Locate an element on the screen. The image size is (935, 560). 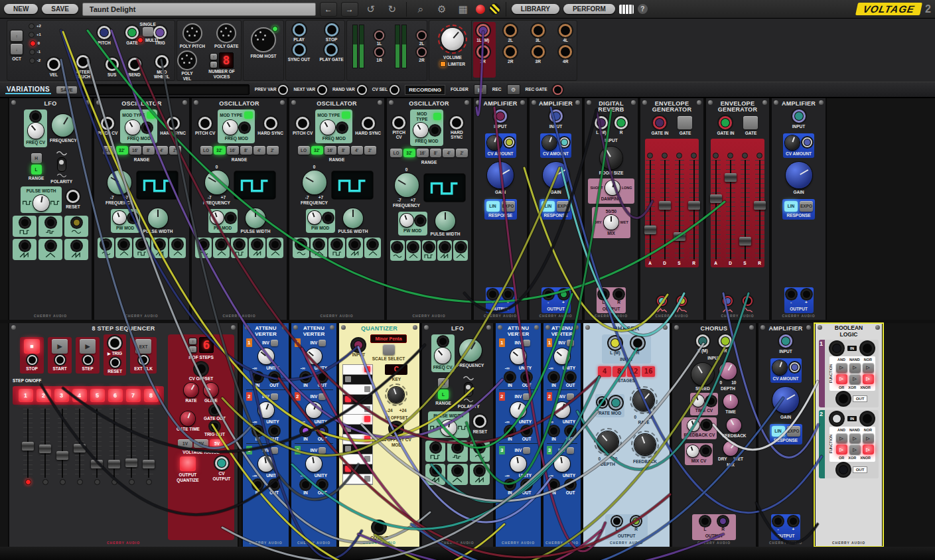
hard-sync-jack is located at coordinates (271, 123).